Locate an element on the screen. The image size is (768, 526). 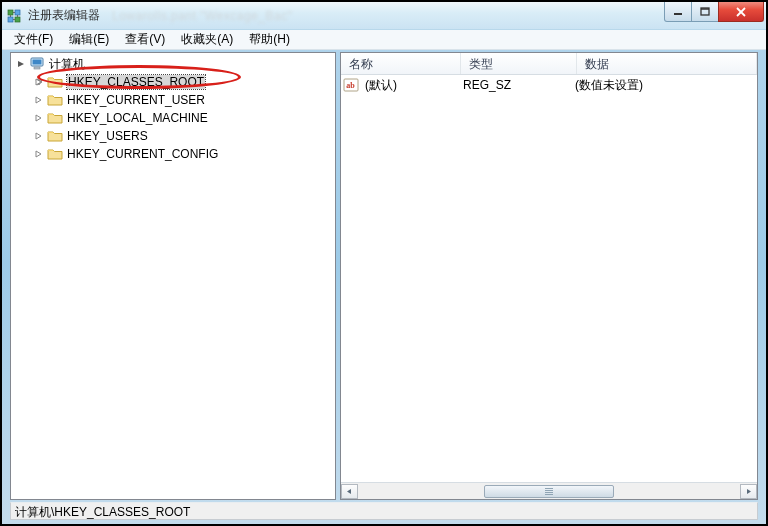
tree-node-computer: 计算机 is located at coordinates (173, 64).